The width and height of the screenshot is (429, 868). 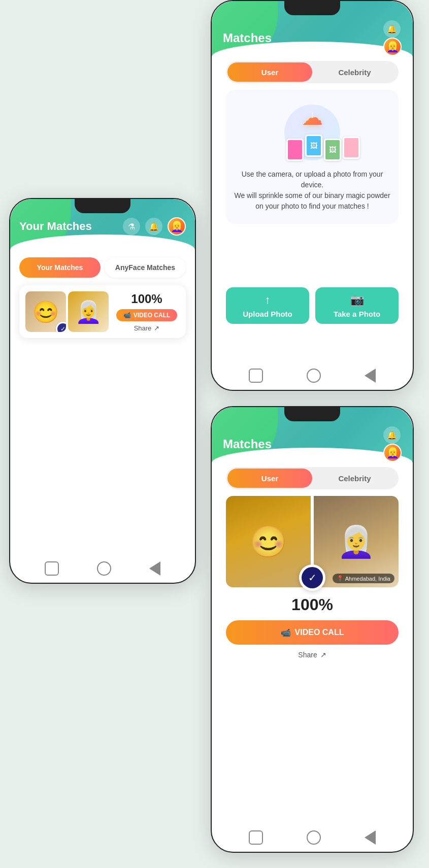 I want to click on bell-icon: 🔔, so click(x=154, y=226).